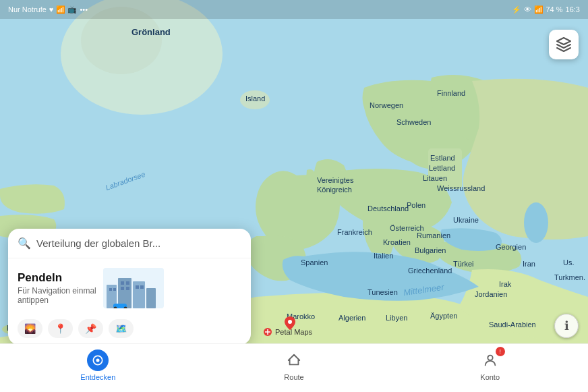  What do you see at coordinates (517, 9) in the screenshot?
I see `bluetooth-icon: ⚡` at bounding box center [517, 9].